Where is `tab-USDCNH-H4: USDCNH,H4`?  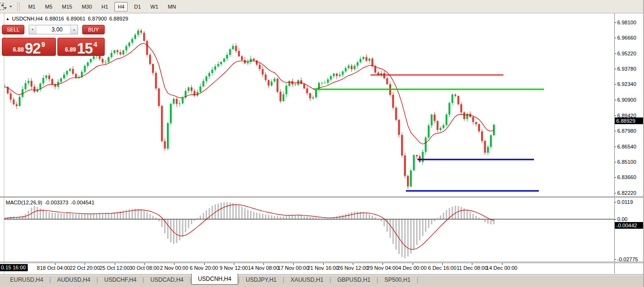 tab-USDCNH-H4: USDCNH,H4 is located at coordinates (215, 279).